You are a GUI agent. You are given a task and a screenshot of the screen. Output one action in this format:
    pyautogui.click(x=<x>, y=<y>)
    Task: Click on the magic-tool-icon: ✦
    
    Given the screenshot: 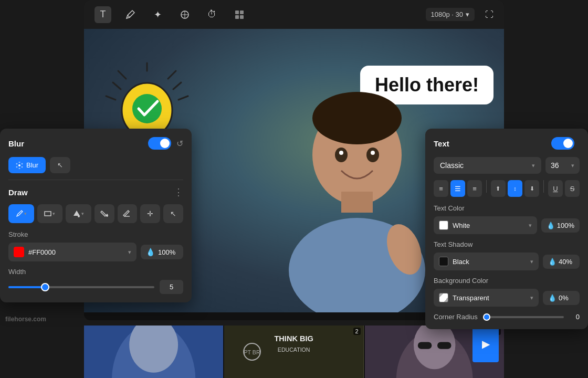 What is the action you would take?
    pyautogui.click(x=158, y=15)
    